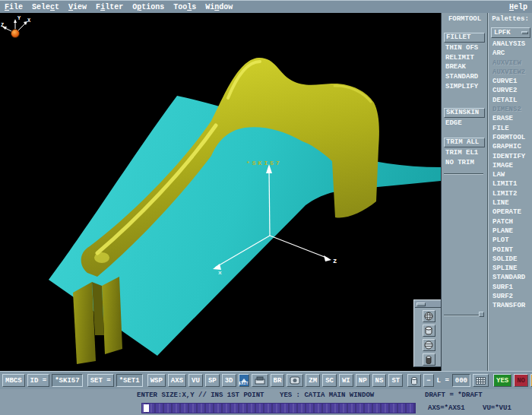  I want to click on formtool-standard: STANDARD, so click(464, 78).